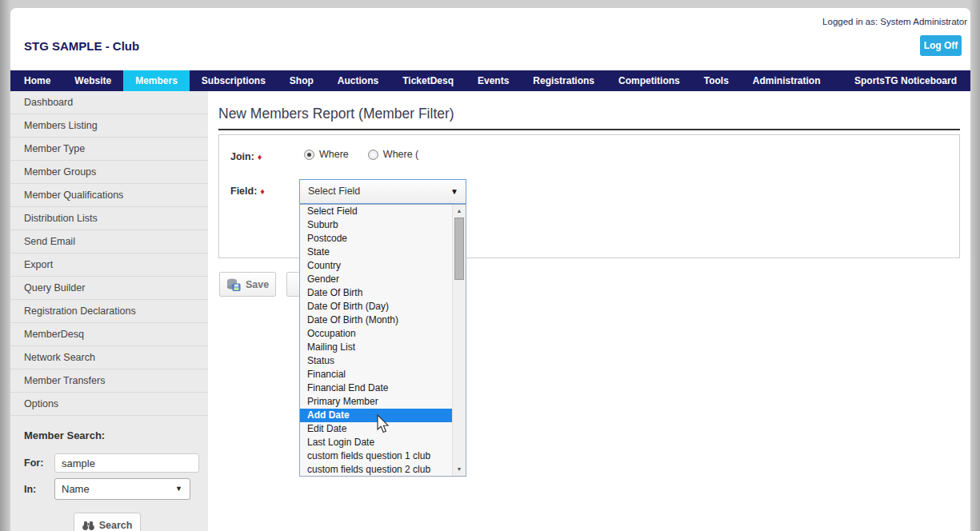  Describe the element at coordinates (373, 155) in the screenshot. I see `radio-unselected-icon` at that location.